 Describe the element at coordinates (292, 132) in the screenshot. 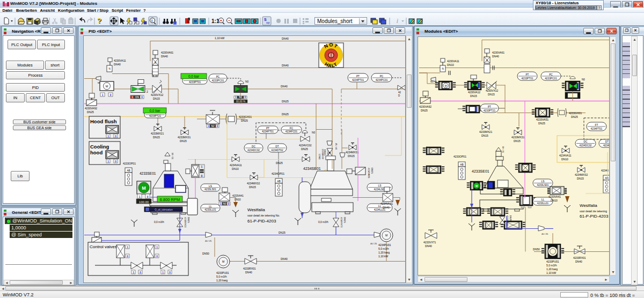

I see `svg-text: 4234FC01` at that location.